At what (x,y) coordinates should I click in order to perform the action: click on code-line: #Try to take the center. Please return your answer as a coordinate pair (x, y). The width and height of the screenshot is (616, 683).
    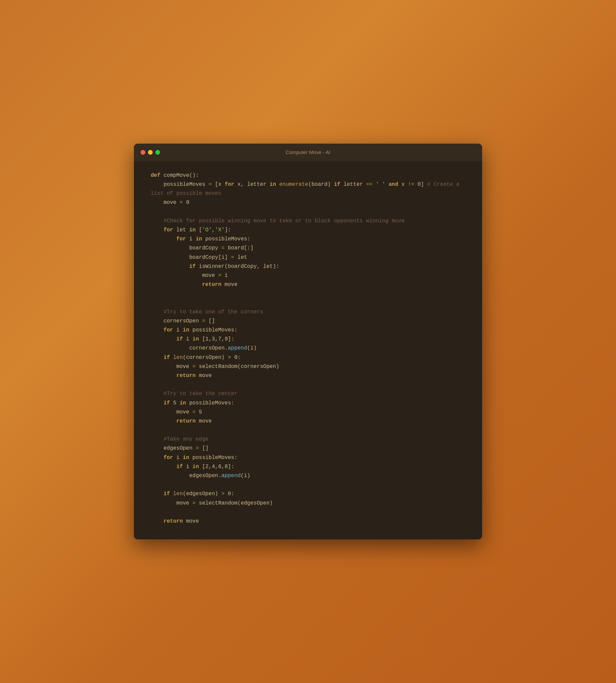
    Looking at the image, I should click on (308, 394).